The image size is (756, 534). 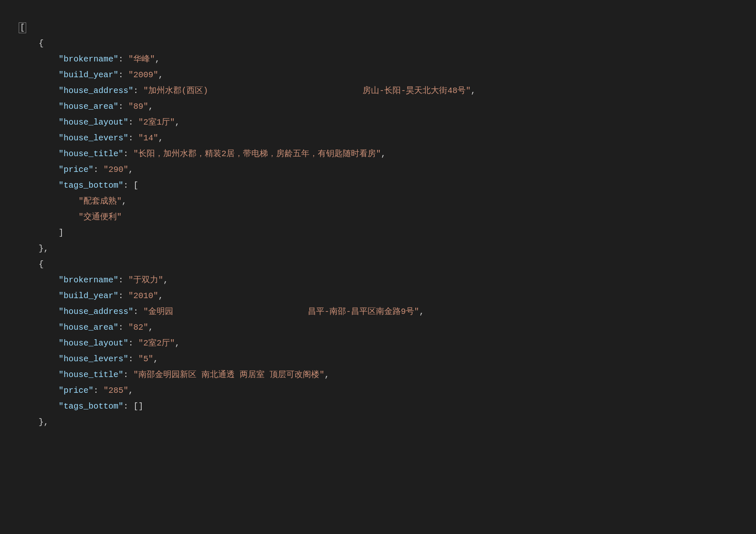 I want to click on json-string: "交通便利", so click(x=100, y=217).